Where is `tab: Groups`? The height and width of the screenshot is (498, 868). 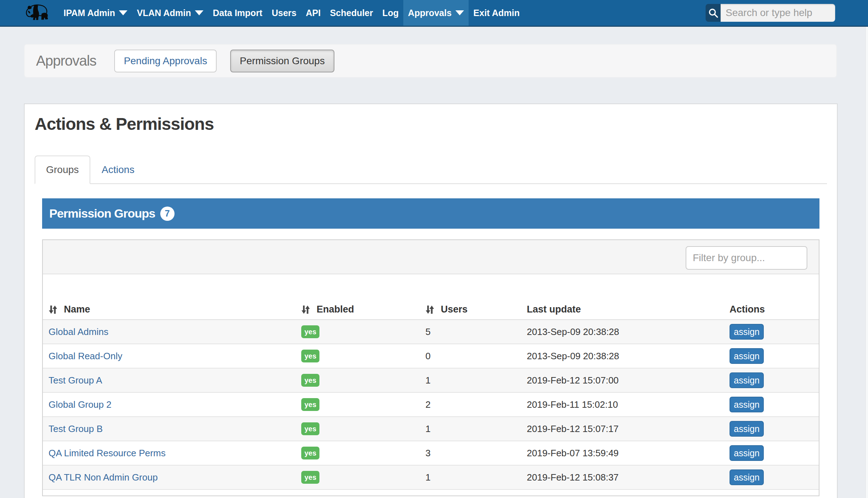 tab: Groups is located at coordinates (62, 170).